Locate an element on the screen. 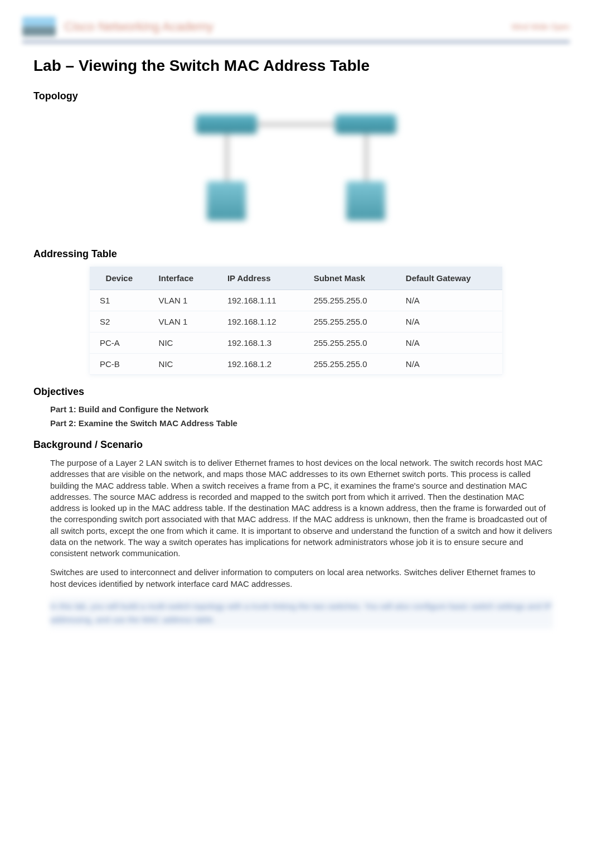 The width and height of the screenshot is (592, 868). switch-s2-icon is located at coordinates (366, 124).